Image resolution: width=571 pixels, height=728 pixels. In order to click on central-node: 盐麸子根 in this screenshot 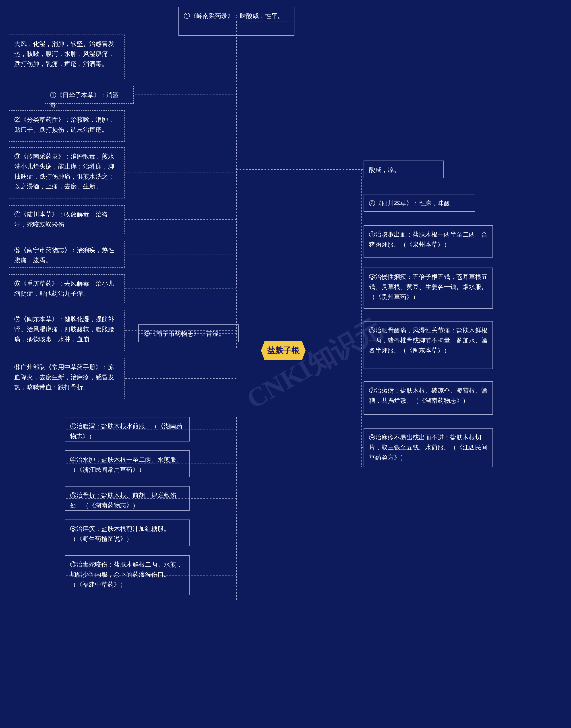, I will do `click(283, 351)`.